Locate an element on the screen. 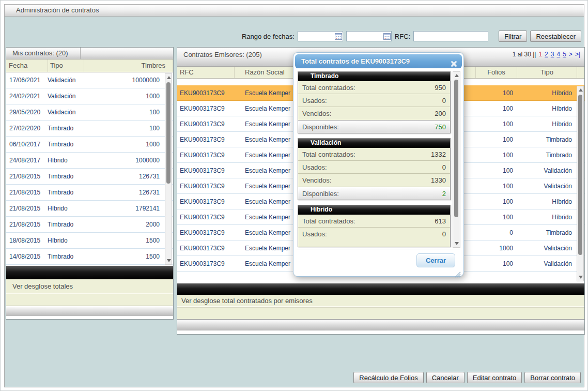 The height and width of the screenshot is (391, 588). modal-data-row: Total contratados: 950 is located at coordinates (374, 88).